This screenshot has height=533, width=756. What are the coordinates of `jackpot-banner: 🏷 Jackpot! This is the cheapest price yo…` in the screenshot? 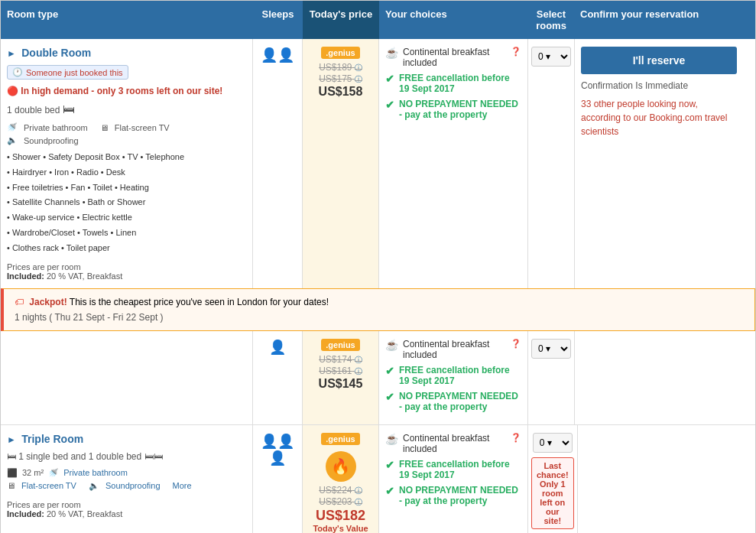 It's located at (378, 310).